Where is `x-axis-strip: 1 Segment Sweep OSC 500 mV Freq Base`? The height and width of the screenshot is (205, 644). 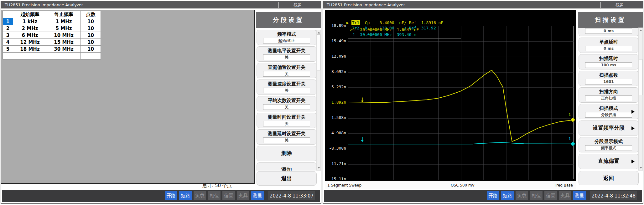 x-axis-strip: 1 Segment Sweep OSC 500 mV Freq Base is located at coordinates (450, 185).